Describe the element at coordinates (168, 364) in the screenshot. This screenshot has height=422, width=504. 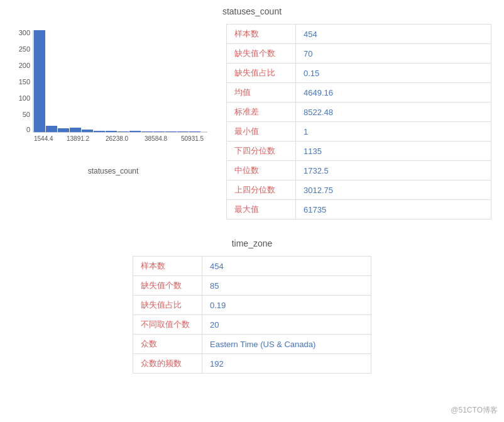
I see `stat-label: 众数的频数` at that location.